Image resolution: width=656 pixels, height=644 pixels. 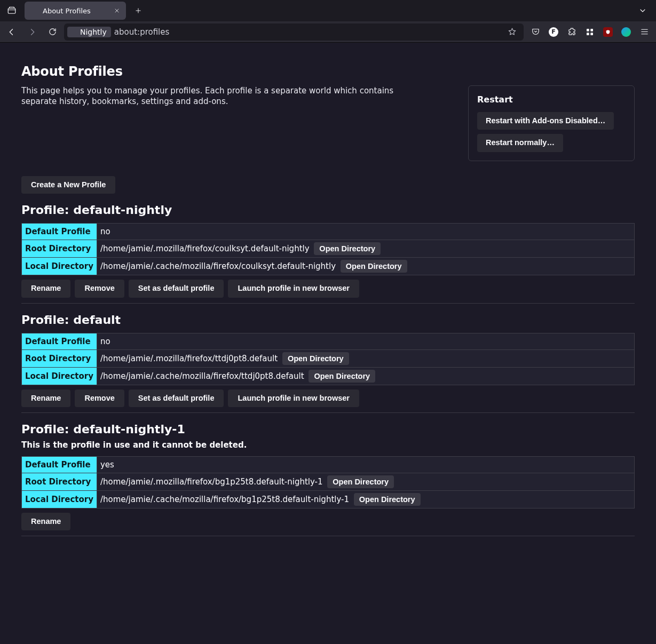 What do you see at coordinates (365, 481) in the screenshot?
I see `root-dir-cell: /home/jamie/.mozilla/firefox/bg1p25t8.de…` at bounding box center [365, 481].